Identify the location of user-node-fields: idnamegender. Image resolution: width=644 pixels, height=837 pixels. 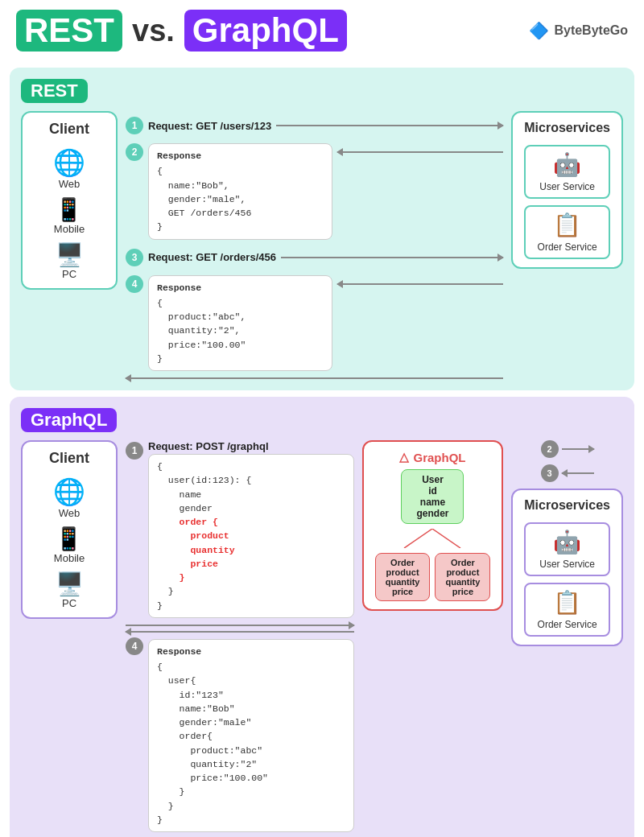
(432, 502).